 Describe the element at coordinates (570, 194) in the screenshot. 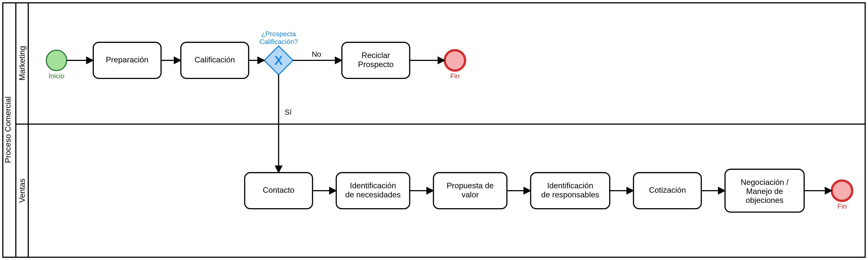

I see `task-ident-resp-l2: de responsables` at that location.